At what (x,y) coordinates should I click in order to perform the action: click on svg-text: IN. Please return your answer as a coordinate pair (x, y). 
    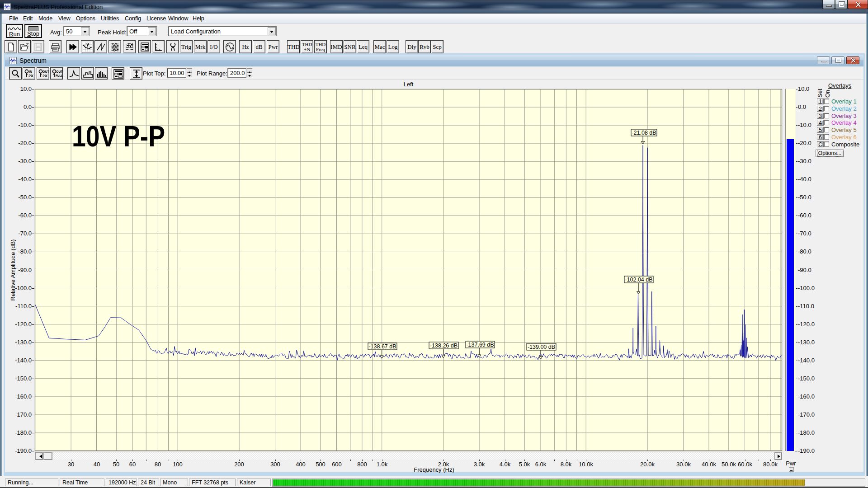
    Looking at the image, I should click on (31, 71).